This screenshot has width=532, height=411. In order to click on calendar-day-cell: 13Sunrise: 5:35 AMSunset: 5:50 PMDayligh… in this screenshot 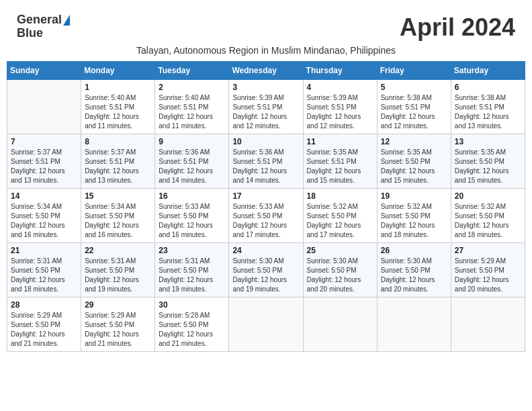, I will do `click(488, 161)`.